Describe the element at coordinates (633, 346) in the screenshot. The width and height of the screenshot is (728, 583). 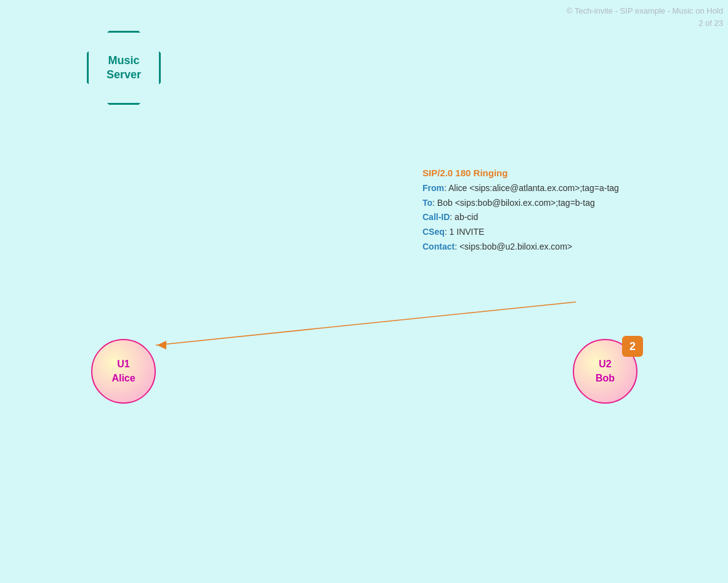
I see `bob-badge: 2` at that location.